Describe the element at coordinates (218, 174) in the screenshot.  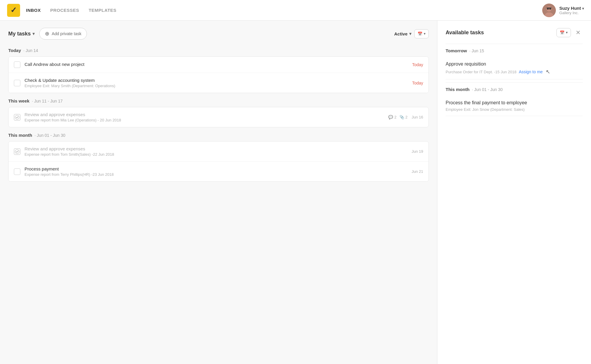
I see `task-subtitle: Expense report from Terry Phillips(HR) -…` at that location.